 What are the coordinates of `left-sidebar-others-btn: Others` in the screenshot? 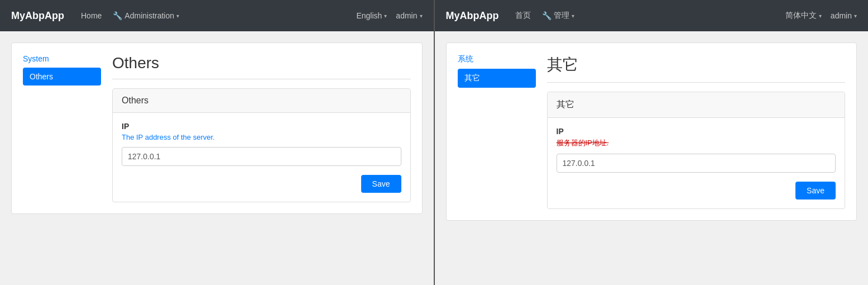 It's located at (62, 77).